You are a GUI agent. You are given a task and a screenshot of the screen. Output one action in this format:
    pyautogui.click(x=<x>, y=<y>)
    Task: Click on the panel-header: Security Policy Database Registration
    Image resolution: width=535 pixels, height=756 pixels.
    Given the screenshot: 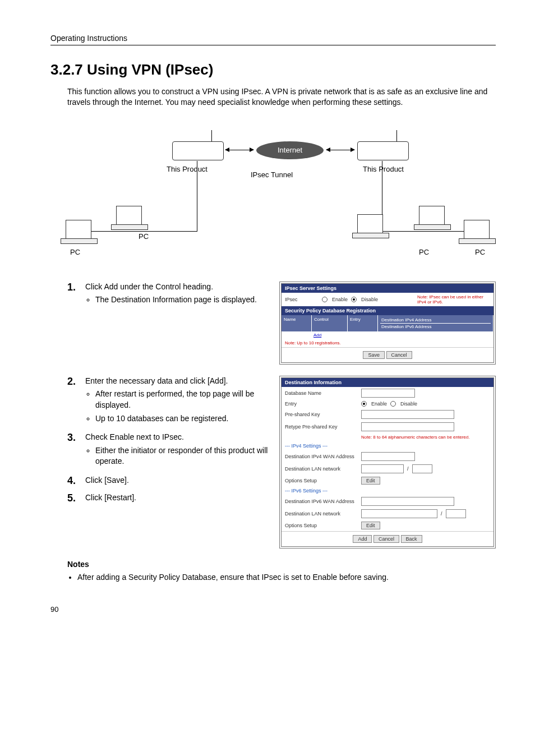 What is the action you would take?
    pyautogui.click(x=388, y=311)
    